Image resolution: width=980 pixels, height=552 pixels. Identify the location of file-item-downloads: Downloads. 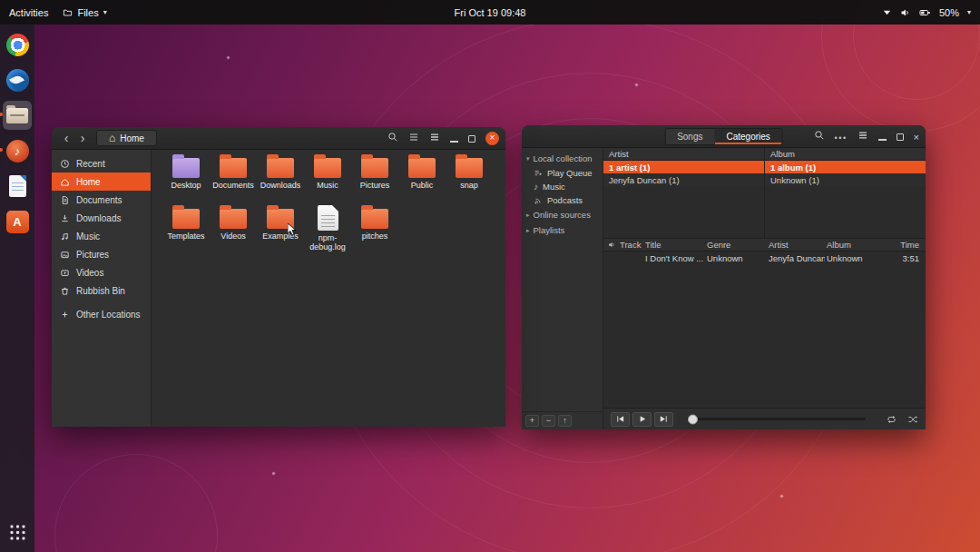
(280, 177).